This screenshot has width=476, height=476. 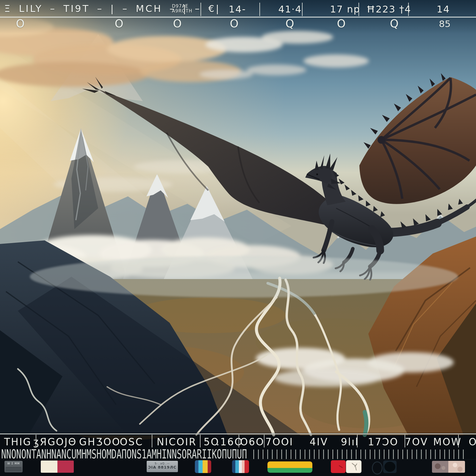 What do you see at coordinates (240, 466) in the screenshot?
I see `white-stripe` at bounding box center [240, 466].